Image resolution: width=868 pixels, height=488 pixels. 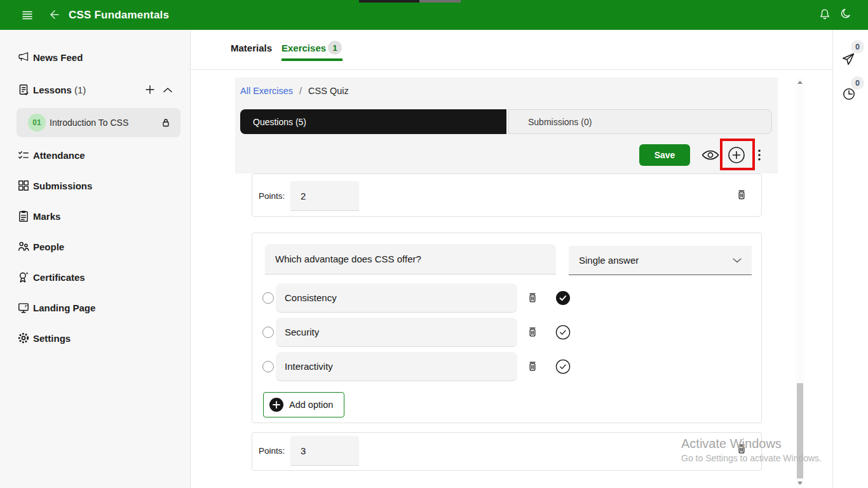 I want to click on people-icon, so click(x=24, y=247).